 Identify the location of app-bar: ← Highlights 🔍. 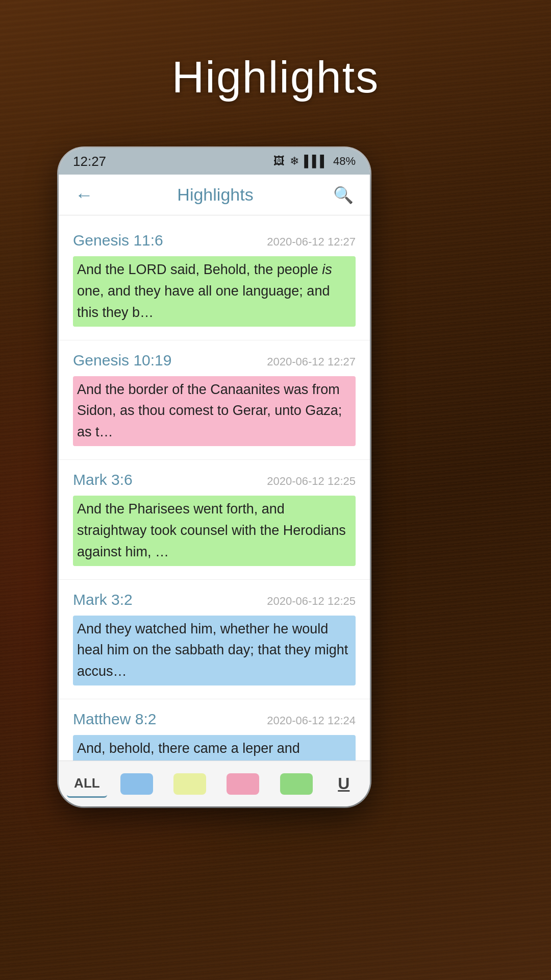
(214, 195).